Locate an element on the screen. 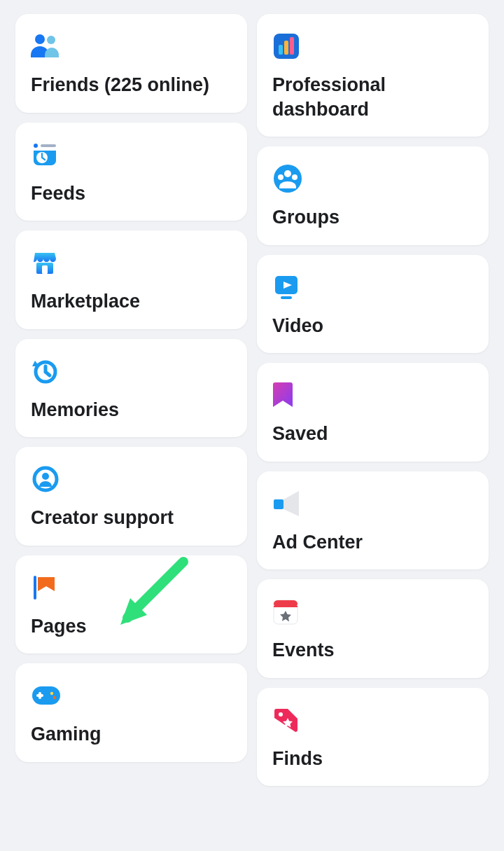  memories-icon is located at coordinates (46, 371).